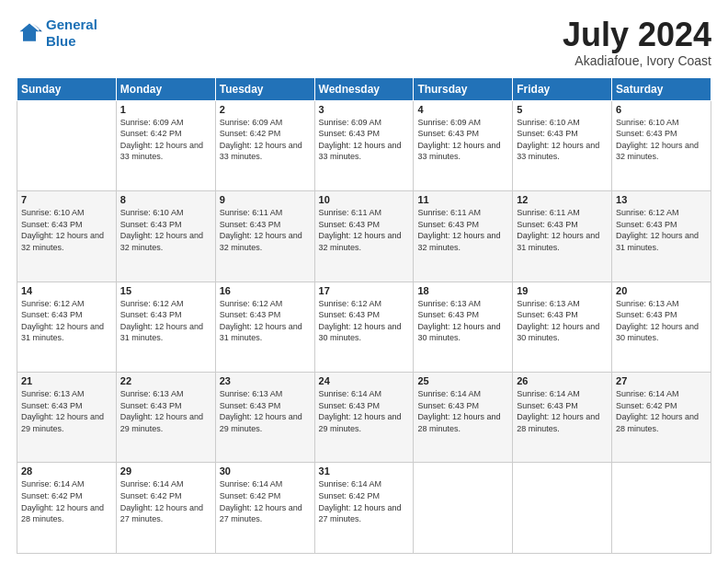 The height and width of the screenshot is (563, 728). Describe the element at coordinates (463, 109) in the screenshot. I see `day-number: 4` at that location.